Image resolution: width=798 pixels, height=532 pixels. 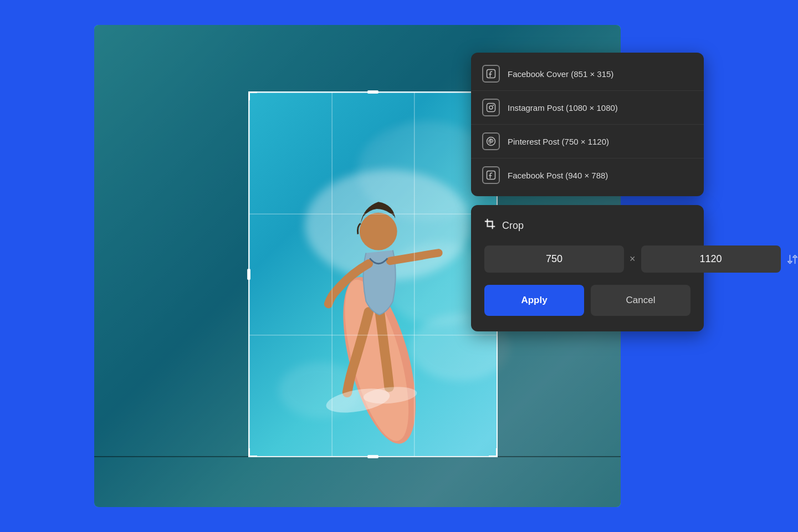 I want to click on cancel-button: Cancel, so click(x=641, y=300).